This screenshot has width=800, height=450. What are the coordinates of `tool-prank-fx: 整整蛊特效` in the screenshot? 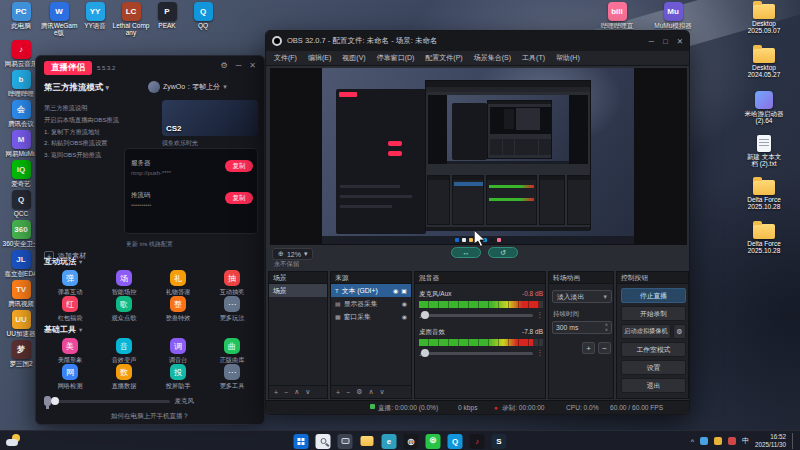 It's located at (178, 310).